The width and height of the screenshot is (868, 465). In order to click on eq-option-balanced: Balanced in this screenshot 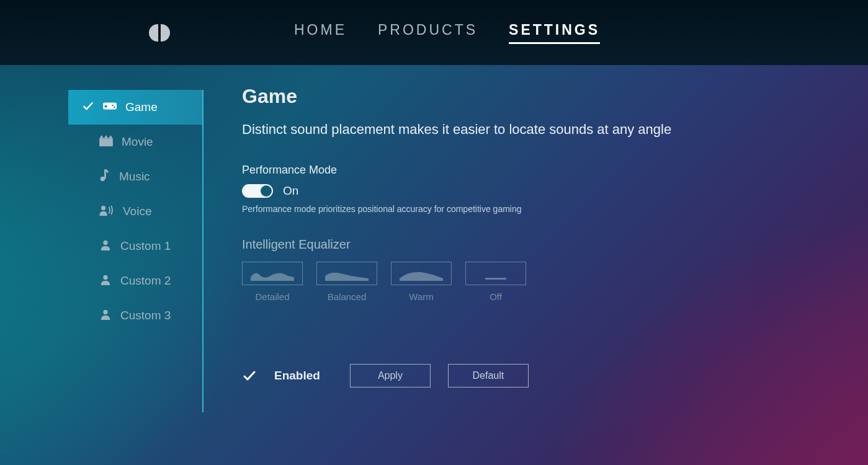, I will do `click(347, 281)`.